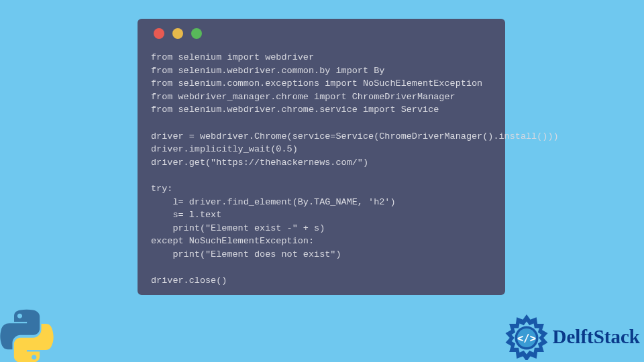 Image resolution: width=644 pixels, height=362 pixels. I want to click on brand-name: DelftStack, so click(596, 337).